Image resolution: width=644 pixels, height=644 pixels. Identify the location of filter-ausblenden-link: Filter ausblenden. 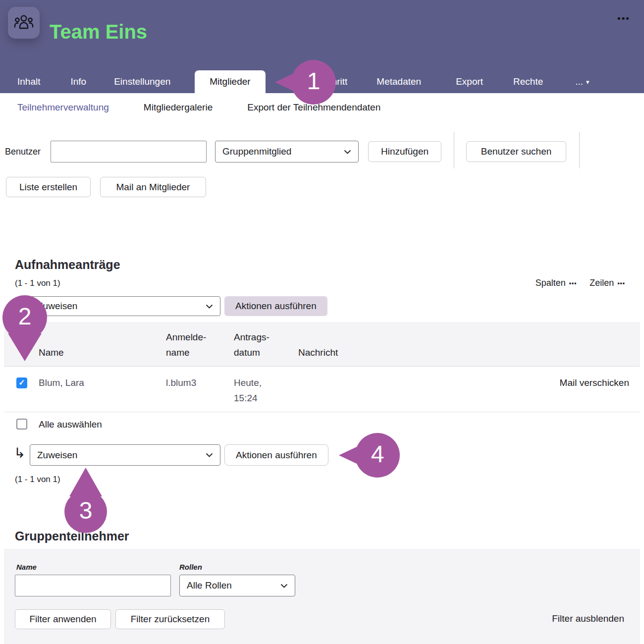
(588, 619).